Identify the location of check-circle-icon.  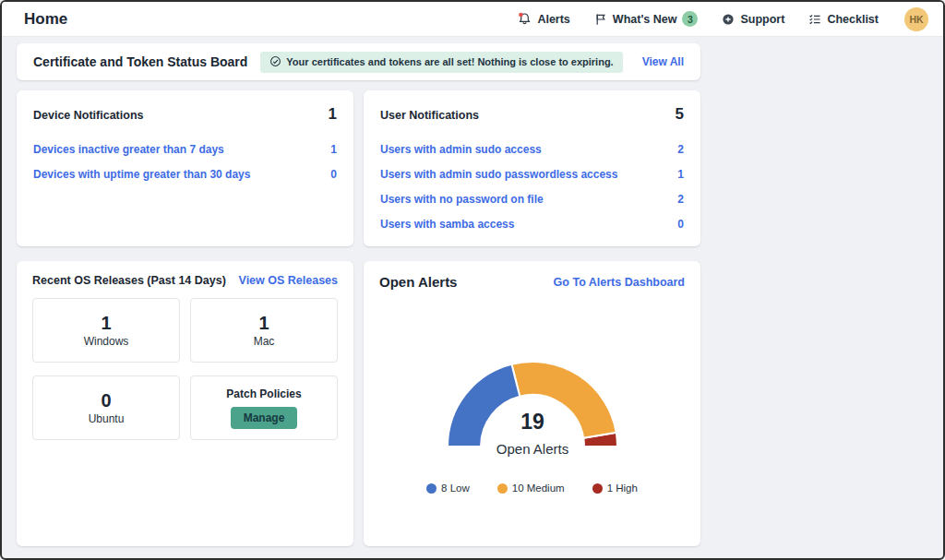
(275, 63).